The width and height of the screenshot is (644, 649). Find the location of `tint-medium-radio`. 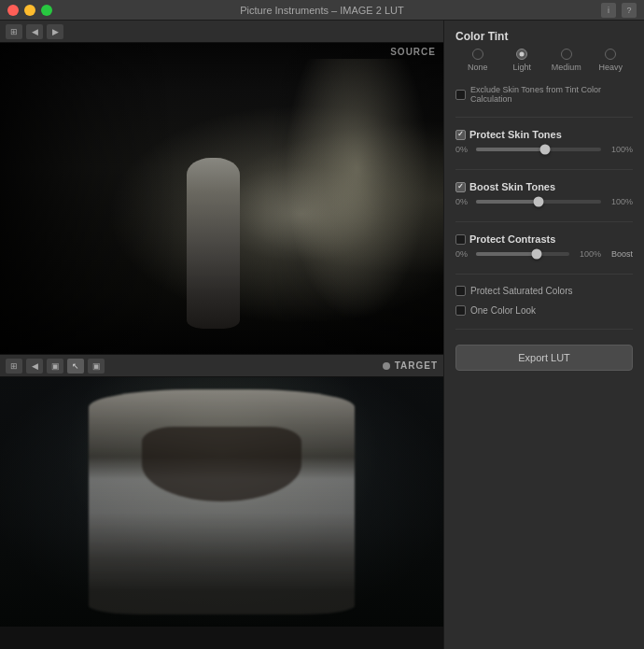

tint-medium-radio is located at coordinates (567, 54).